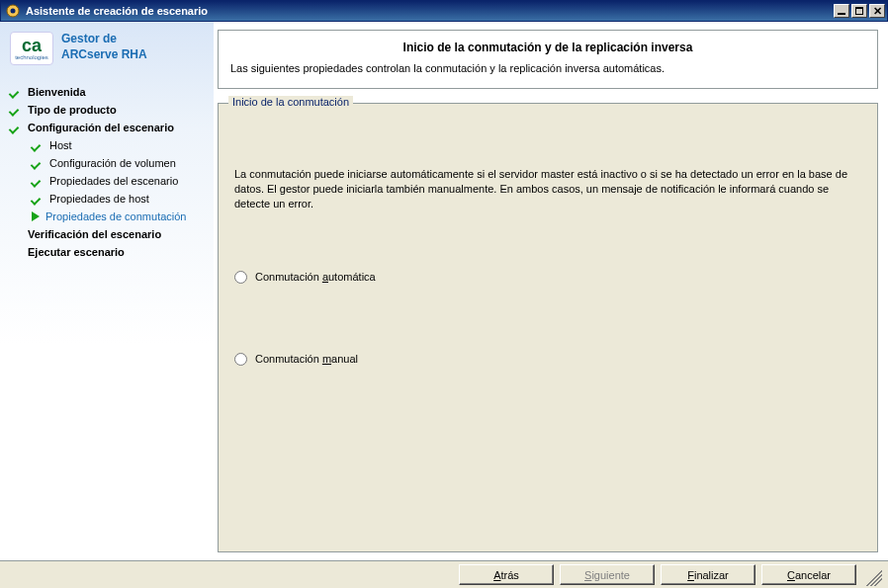  I want to click on resize-grip, so click(874, 578).